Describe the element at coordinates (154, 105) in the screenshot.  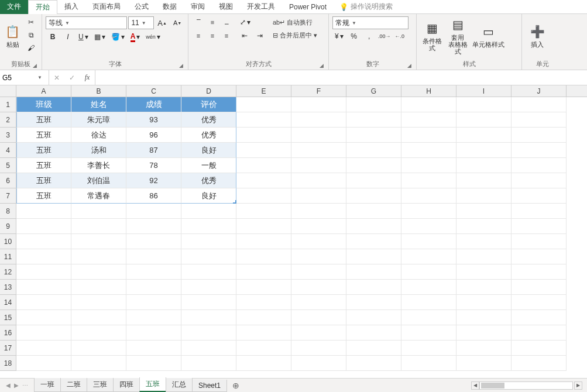
I see `cell: 成绩` at that location.